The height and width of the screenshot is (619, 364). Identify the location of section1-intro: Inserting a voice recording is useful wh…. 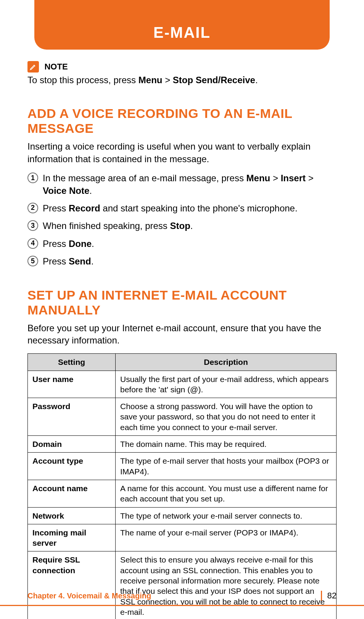
(182, 153).